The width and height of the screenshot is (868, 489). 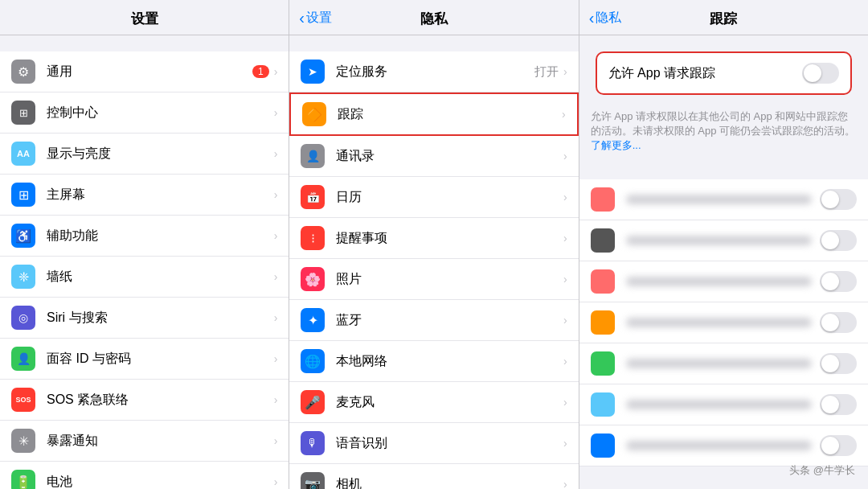 What do you see at coordinates (434, 114) in the screenshot?
I see `privacy-item-tracking: 🔶 跟踪 ›` at bounding box center [434, 114].